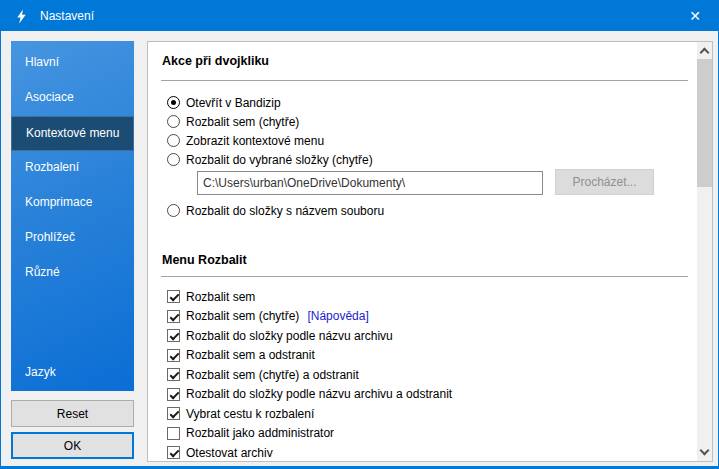 The height and width of the screenshot is (469, 719). I want to click on checkbox-label: Rozbalit sem, so click(220, 297).